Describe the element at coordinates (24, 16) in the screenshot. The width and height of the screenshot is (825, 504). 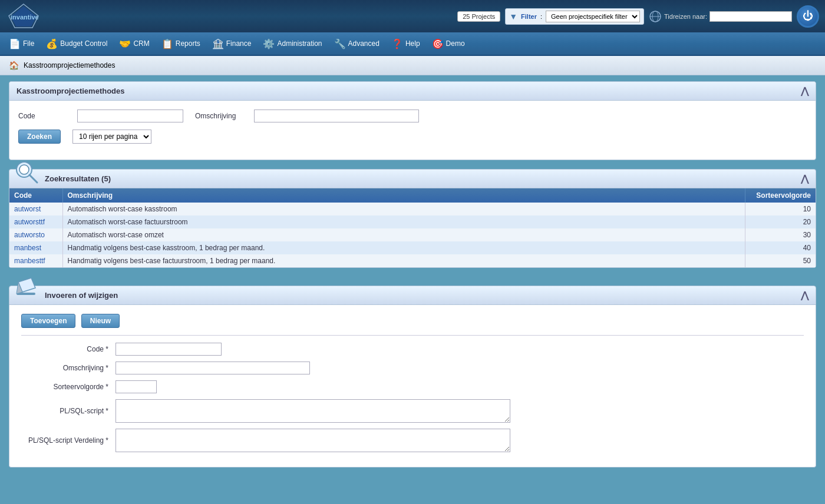
I see `logo-area: invantive` at that location.